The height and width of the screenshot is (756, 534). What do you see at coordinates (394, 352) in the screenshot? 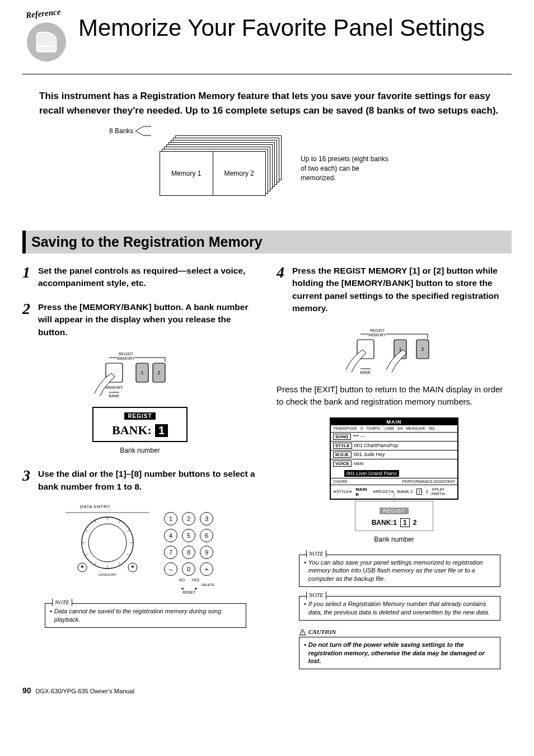
I see `regist-memory-button-diagram: REGIST MEMORY 1 2 BANK` at bounding box center [394, 352].